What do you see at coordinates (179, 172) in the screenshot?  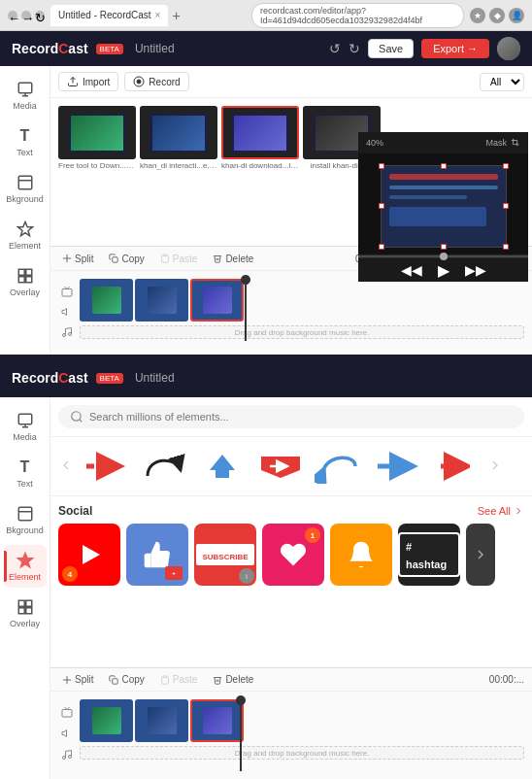 I see `media-item-2: khan_di interacti...e.png` at bounding box center [179, 172].